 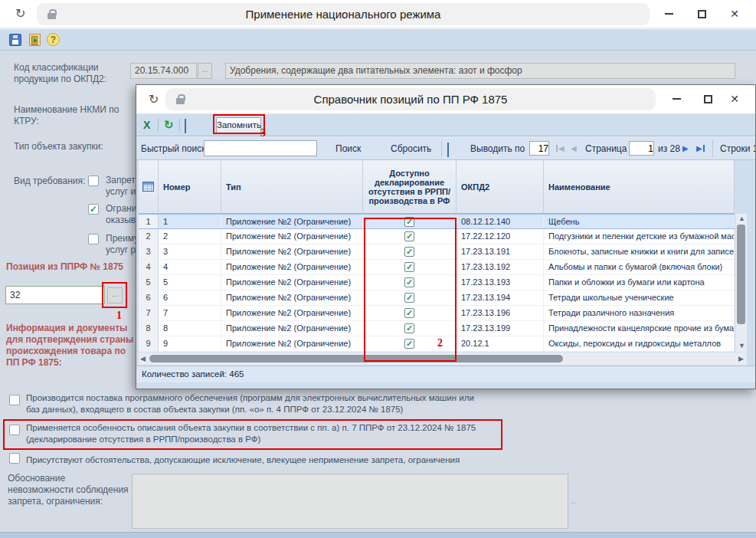 I want to click on minimize-button, so click(x=669, y=14).